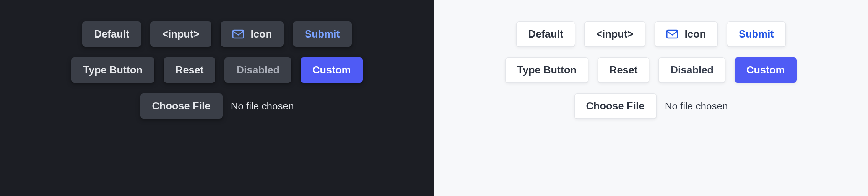 The width and height of the screenshot is (868, 196). Describe the element at coordinates (651, 106) in the screenshot. I see `button-row-3-light: Choose File No file chosen` at that location.